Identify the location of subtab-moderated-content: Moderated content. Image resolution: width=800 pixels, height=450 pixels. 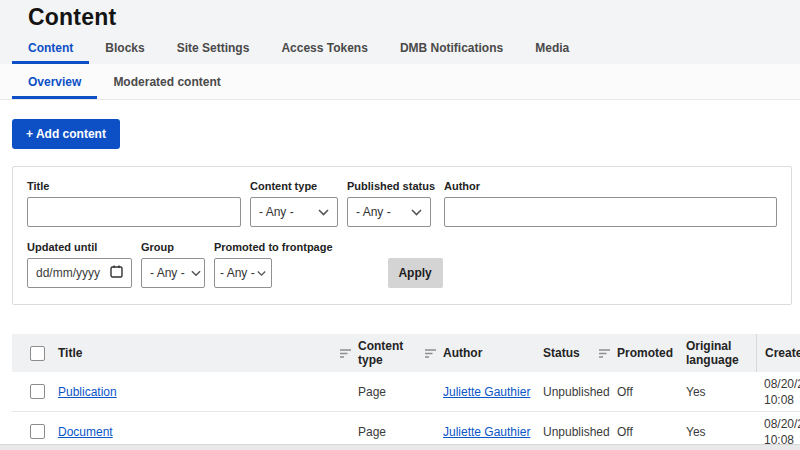
(166, 82).